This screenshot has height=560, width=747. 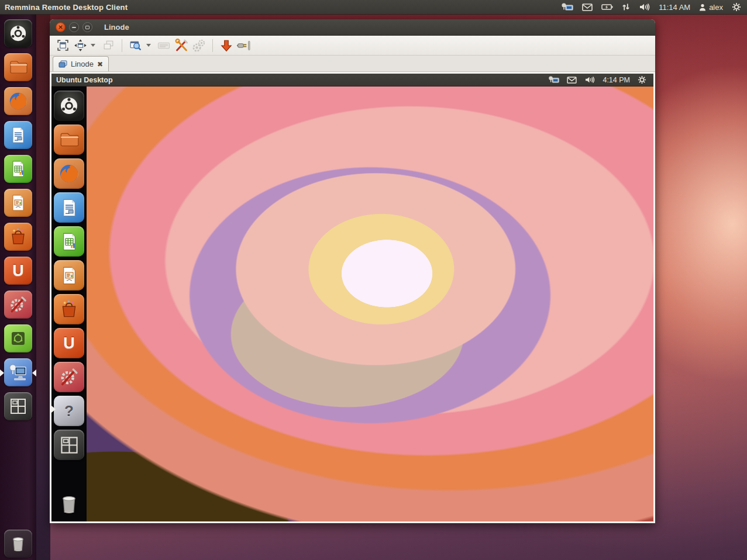 What do you see at coordinates (80, 46) in the screenshot?
I see `fit-window-button` at bounding box center [80, 46].